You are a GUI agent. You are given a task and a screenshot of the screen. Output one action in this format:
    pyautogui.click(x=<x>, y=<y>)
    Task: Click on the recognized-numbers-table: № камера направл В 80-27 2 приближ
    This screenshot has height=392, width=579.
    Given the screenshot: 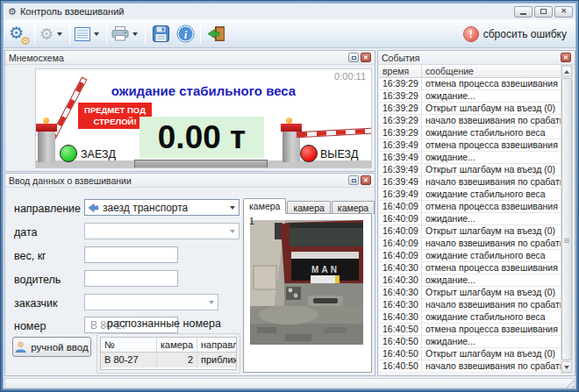 What is the action you would take?
    pyautogui.click(x=168, y=353)
    